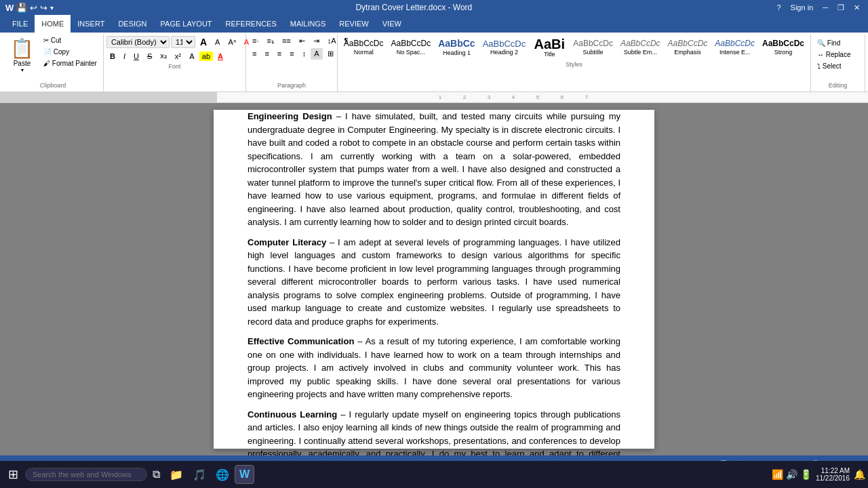  What do you see at coordinates (14, 474) in the screenshot?
I see `start-button: ⊞` at bounding box center [14, 474].